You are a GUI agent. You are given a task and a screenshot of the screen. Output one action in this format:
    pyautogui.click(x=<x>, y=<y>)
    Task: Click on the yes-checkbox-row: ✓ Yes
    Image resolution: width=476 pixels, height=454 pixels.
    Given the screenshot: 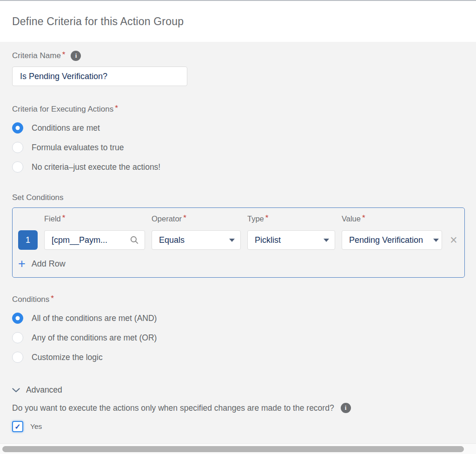 What is the action you would take?
    pyautogui.click(x=238, y=427)
    